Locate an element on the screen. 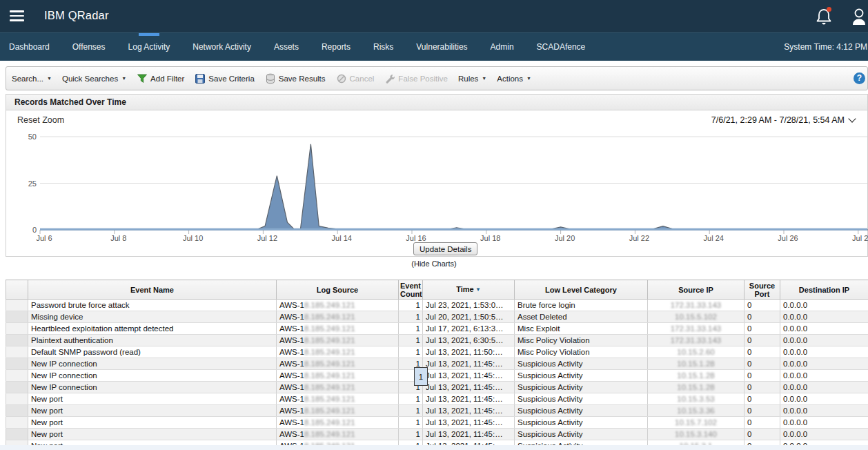 The image size is (868, 450). toolbar-item-label: Cancel is located at coordinates (362, 79).